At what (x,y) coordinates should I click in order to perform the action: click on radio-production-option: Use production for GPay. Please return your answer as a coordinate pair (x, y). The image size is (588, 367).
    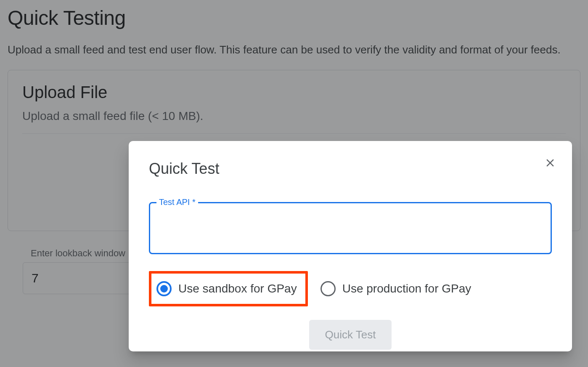
    Looking at the image, I should click on (396, 289).